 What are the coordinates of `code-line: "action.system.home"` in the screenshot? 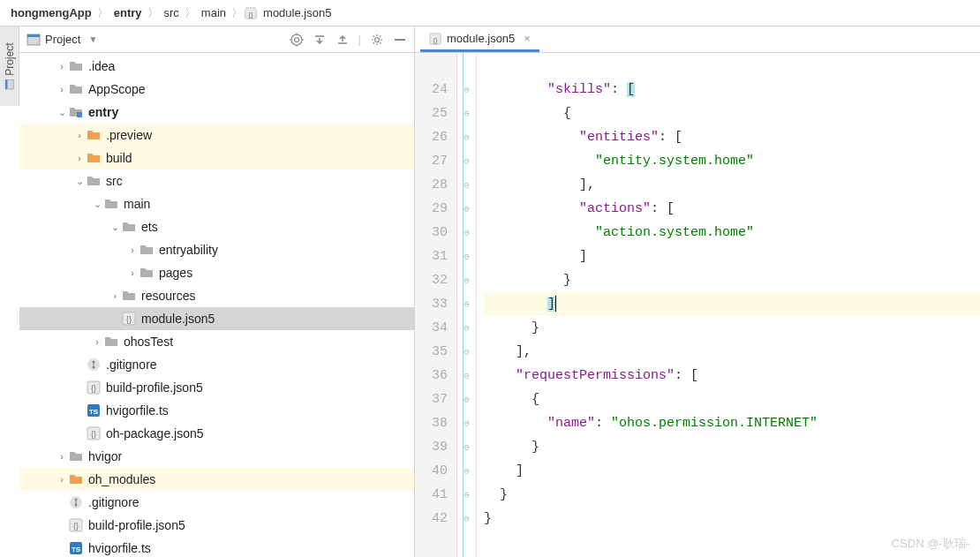 It's located at (732, 233).